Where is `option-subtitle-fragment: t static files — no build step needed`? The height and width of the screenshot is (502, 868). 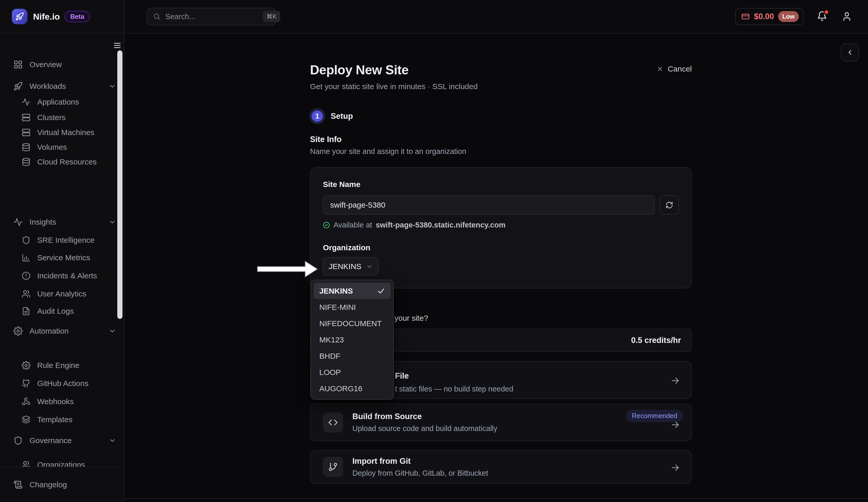
option-subtitle-fragment: t static files — no build step needed is located at coordinates (454, 389).